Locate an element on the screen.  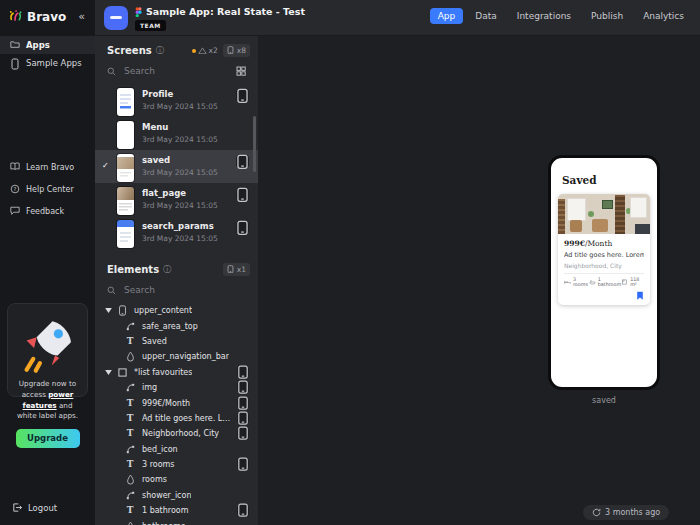
tab-analytics: Analytics is located at coordinates (664, 16).